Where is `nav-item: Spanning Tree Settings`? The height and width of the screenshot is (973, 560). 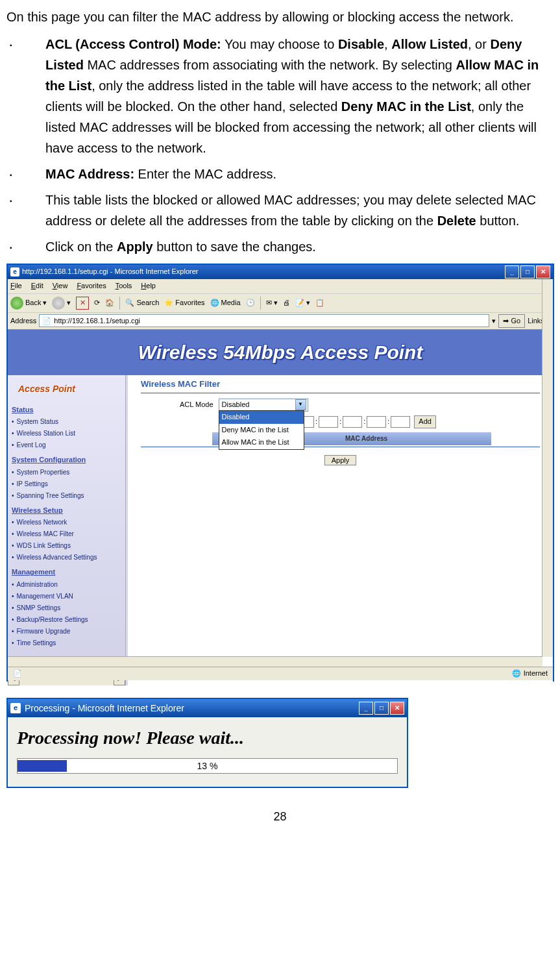 nav-item: Spanning Tree Settings is located at coordinates (69, 496).